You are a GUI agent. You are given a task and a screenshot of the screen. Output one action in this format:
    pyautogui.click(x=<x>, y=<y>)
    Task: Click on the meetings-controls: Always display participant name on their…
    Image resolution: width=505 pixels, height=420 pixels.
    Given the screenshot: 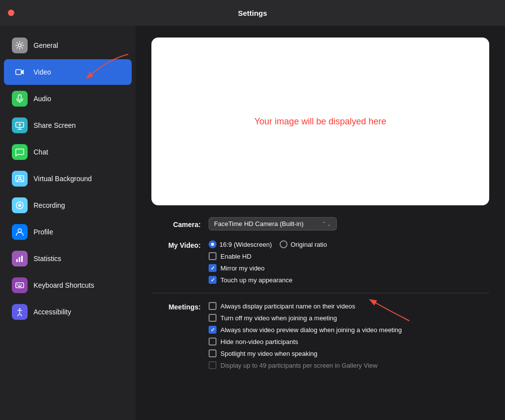 What is the action you would take?
    pyautogui.click(x=349, y=336)
    